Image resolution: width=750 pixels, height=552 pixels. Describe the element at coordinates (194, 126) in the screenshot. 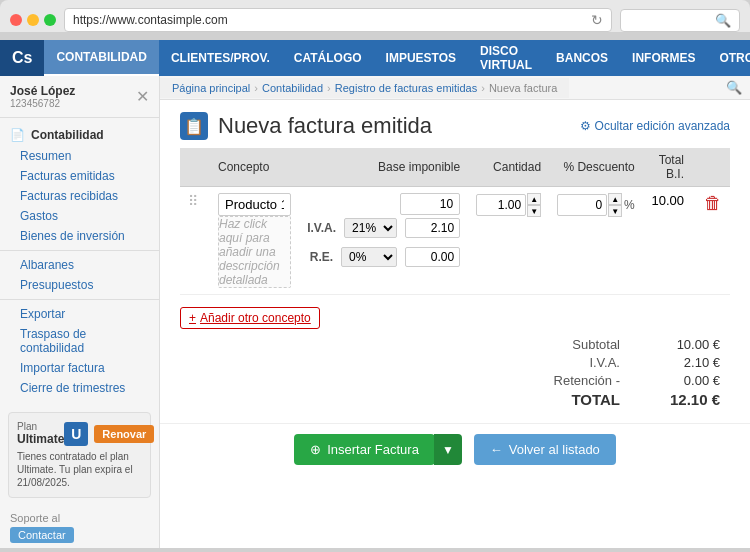

I see `page-icon: 📋` at that location.